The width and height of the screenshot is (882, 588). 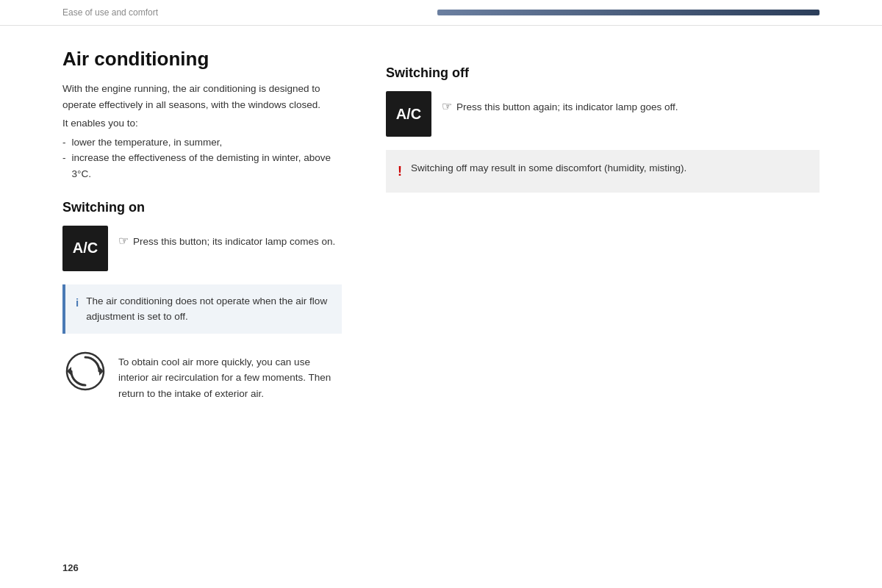 What do you see at coordinates (447, 106) in the screenshot?
I see `phone-icon-off: ☞` at bounding box center [447, 106].